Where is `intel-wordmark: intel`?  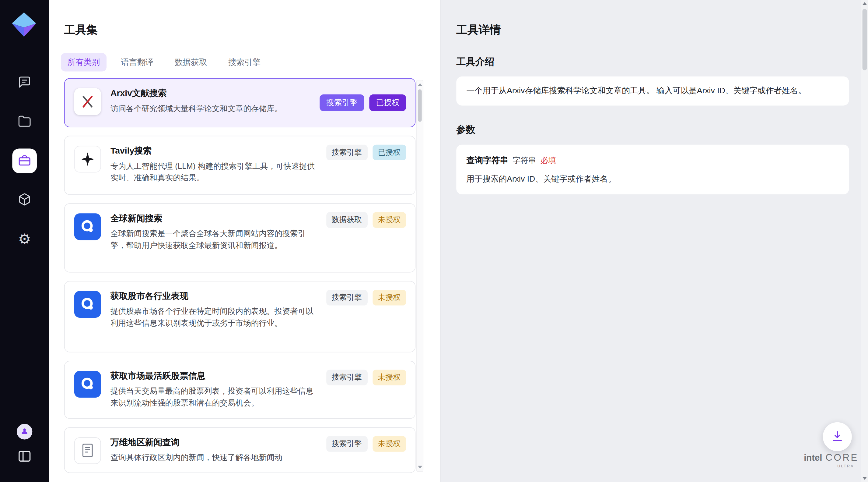
intel-wordmark: intel is located at coordinates (813, 458).